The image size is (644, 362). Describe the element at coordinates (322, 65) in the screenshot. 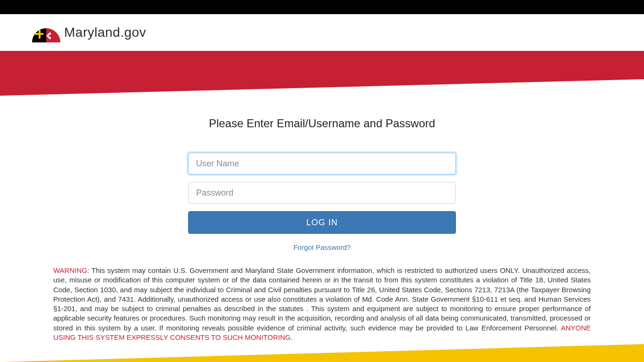

I see `red-banner` at that location.